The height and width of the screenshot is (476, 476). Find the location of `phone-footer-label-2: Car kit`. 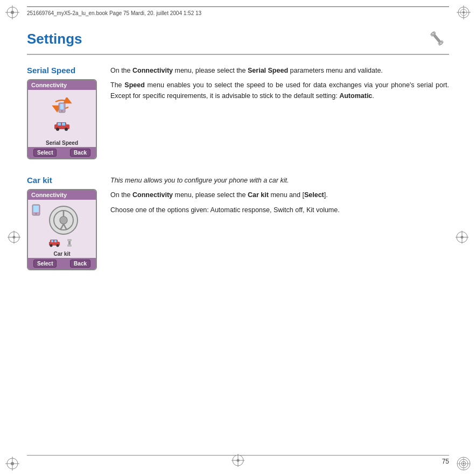

phone-footer-label-2: Car kit is located at coordinates (62, 254).